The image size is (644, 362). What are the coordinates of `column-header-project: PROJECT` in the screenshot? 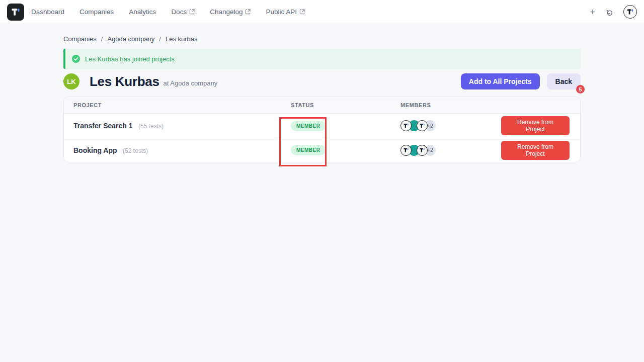 It's located at (177, 105).